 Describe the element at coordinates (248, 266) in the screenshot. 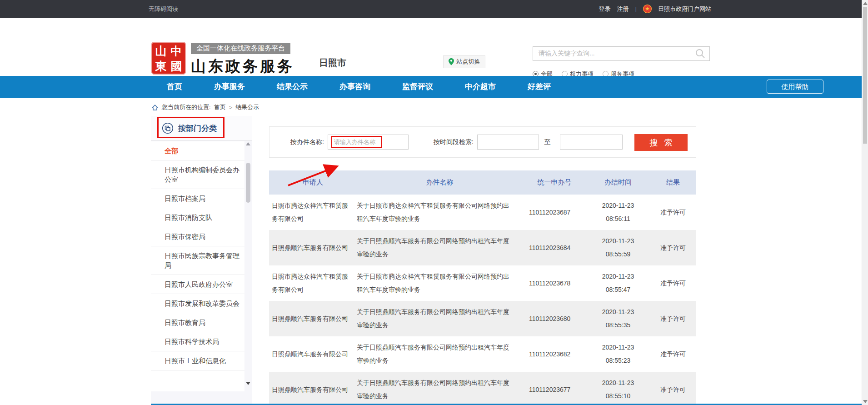

I see `sidebar-scrollbar` at that location.